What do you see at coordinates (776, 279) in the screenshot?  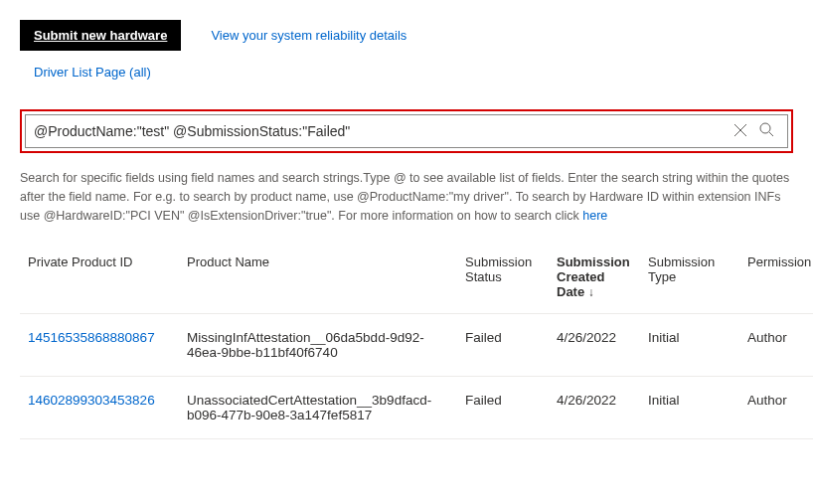 I see `col-header-permission: Permission` at bounding box center [776, 279].